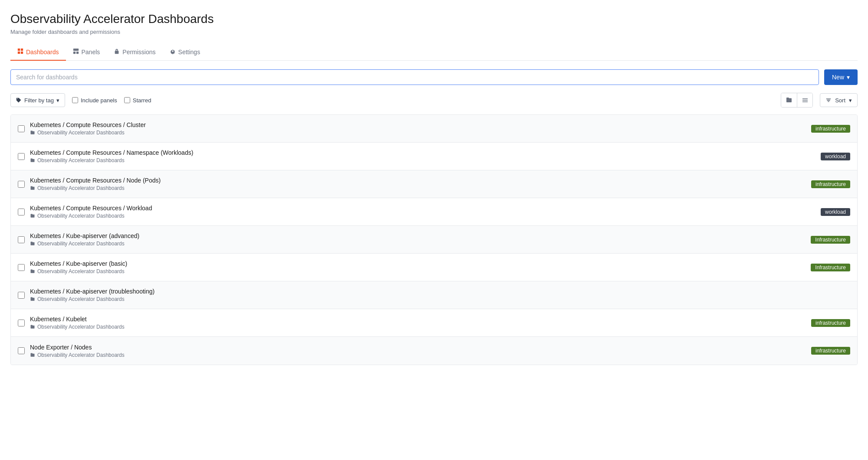 The height and width of the screenshot is (460, 868). What do you see at coordinates (418, 264) in the screenshot?
I see `dashboard-title: Kubernetes / Kube-apiserver (basic)` at bounding box center [418, 264].